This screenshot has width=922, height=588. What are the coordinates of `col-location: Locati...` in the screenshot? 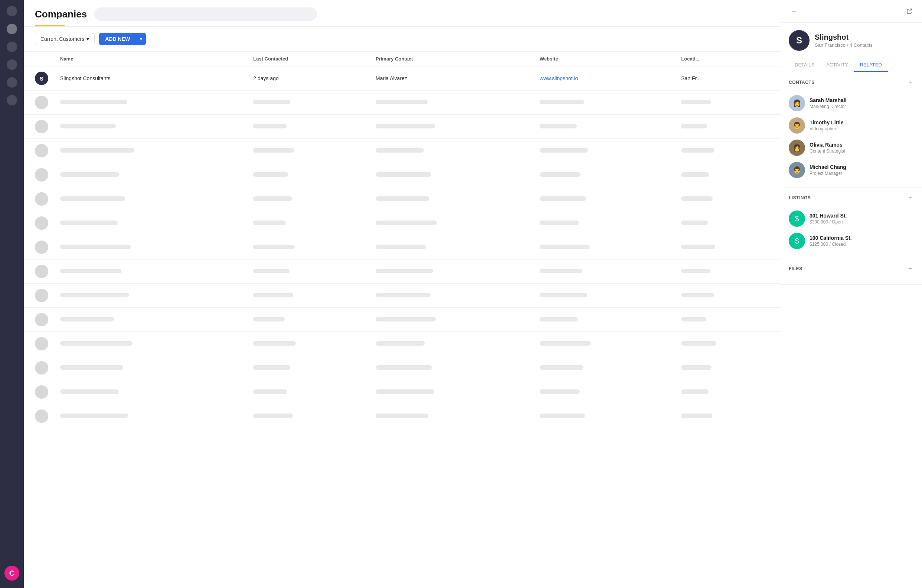 It's located at (728, 59).